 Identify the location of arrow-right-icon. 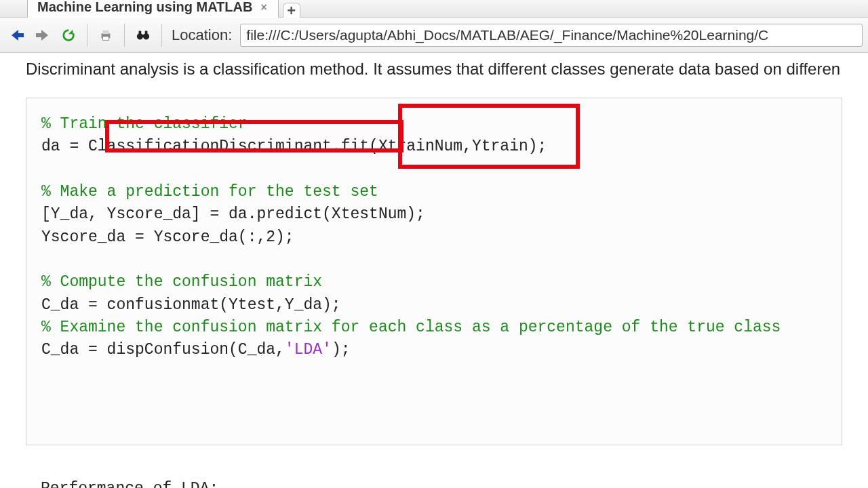
(43, 35).